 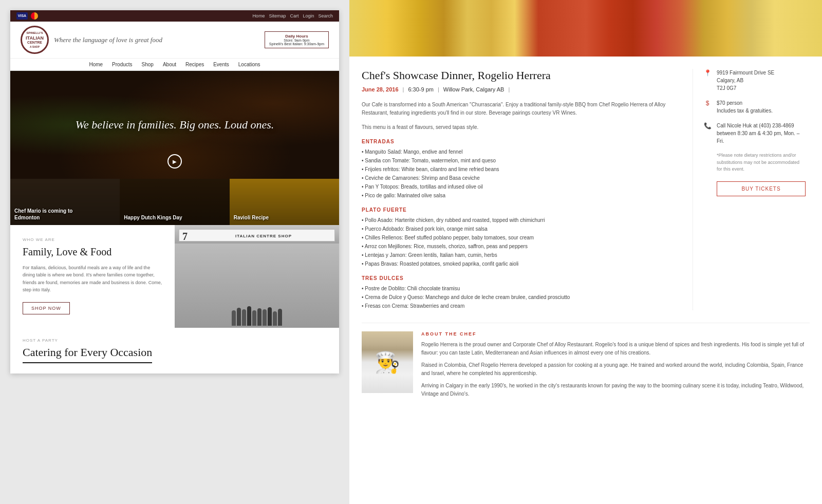 What do you see at coordinates (326, 16) in the screenshot?
I see `nav-search: Search` at bounding box center [326, 16].